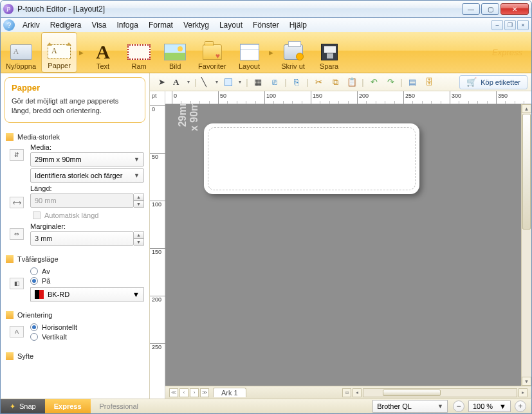 This screenshot has width=532, height=414. What do you see at coordinates (87, 281) in the screenshot?
I see `twocolor-on-radio: På` at bounding box center [87, 281].